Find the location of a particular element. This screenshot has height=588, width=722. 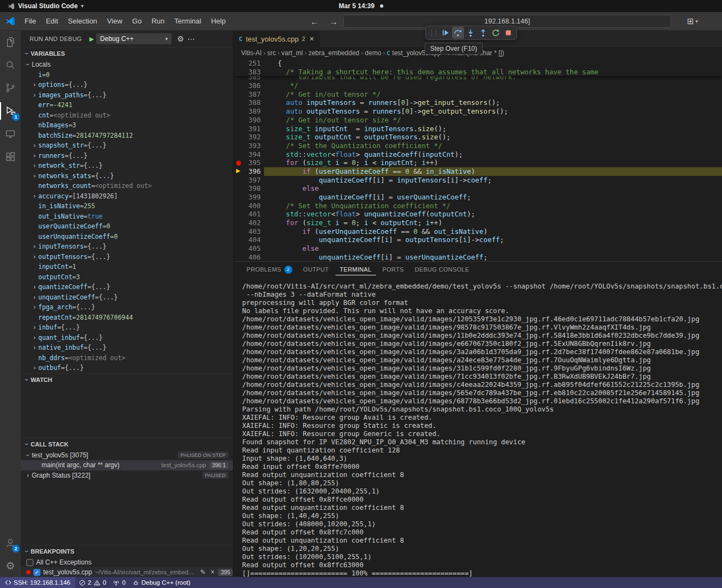

call-stack-frame: main(int argc, char ** argv)test_yolov5s… is located at coordinates (127, 466).